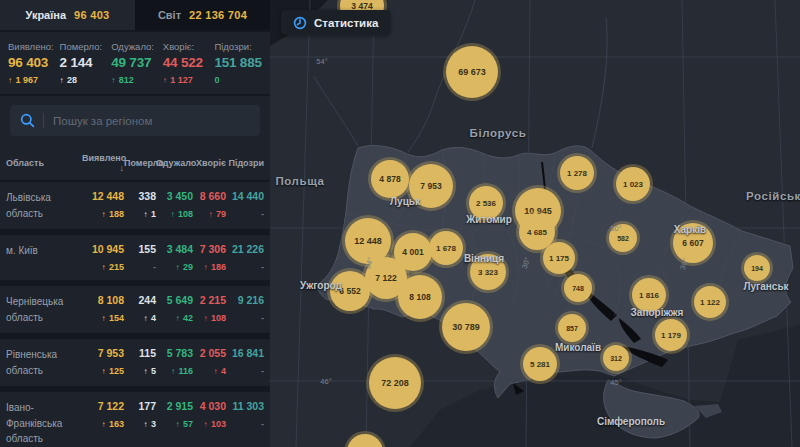 Image resolution: width=800 pixels, height=447 pixels. What do you see at coordinates (245, 196) in the screenshot?
I see `cell-value: 14 440` at bounding box center [245, 196].